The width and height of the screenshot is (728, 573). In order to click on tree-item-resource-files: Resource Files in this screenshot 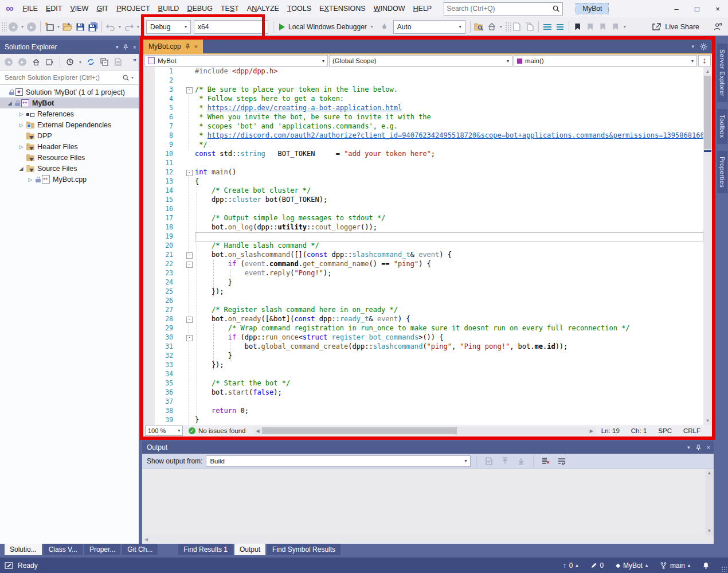, I will do `click(69, 157)`.